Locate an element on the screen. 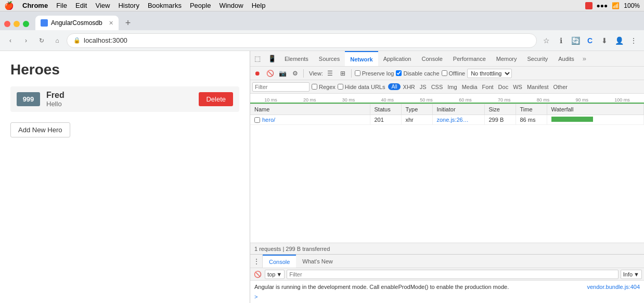  home-button: ⌂ is located at coordinates (57, 41).